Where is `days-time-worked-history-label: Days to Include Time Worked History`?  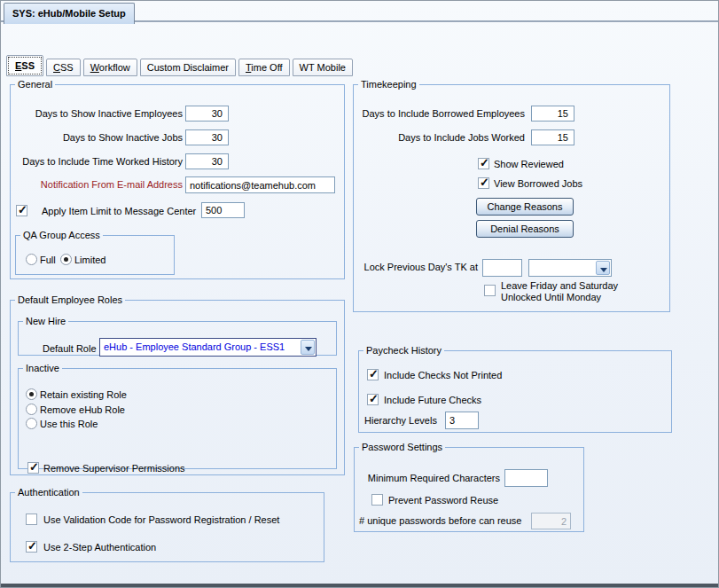 days-time-worked-history-label: Days to Include Time Worked History is located at coordinates (97, 161).